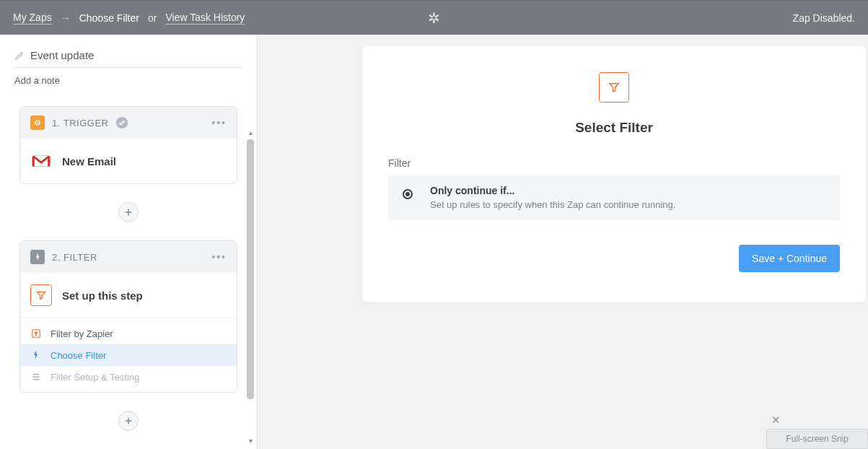 This screenshot has width=868, height=449. I want to click on step-trigger: 1. TRIGGER ••• New Email, so click(128, 145).